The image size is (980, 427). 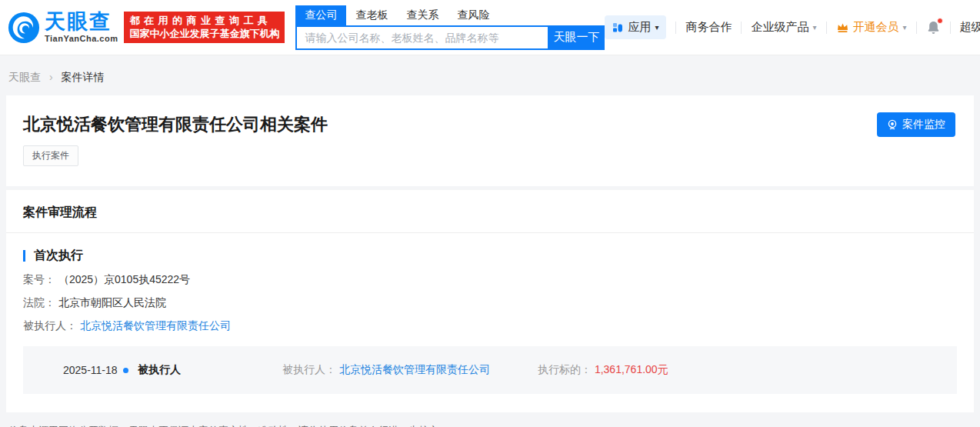 What do you see at coordinates (490, 28) in the screenshot?
I see `top-header: 天眼查 TianYanCha.com 都在用的商业查询工具 国家中小企业发展子基…` at bounding box center [490, 28].